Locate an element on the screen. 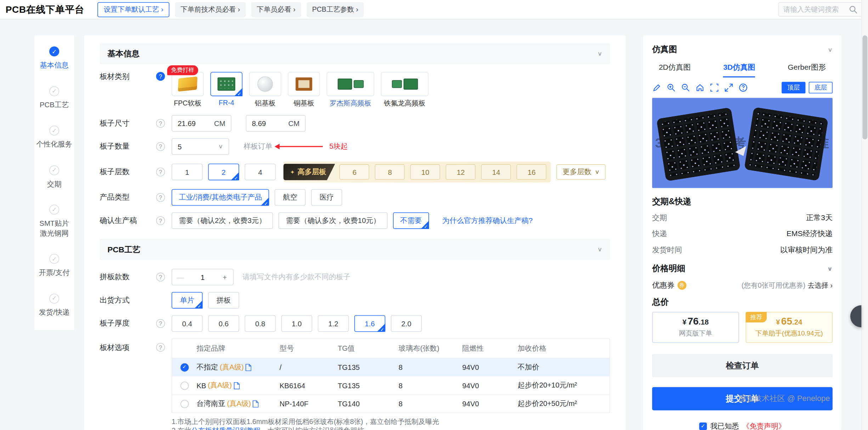 The image size is (868, 430). pencil-icon is located at coordinates (657, 88).